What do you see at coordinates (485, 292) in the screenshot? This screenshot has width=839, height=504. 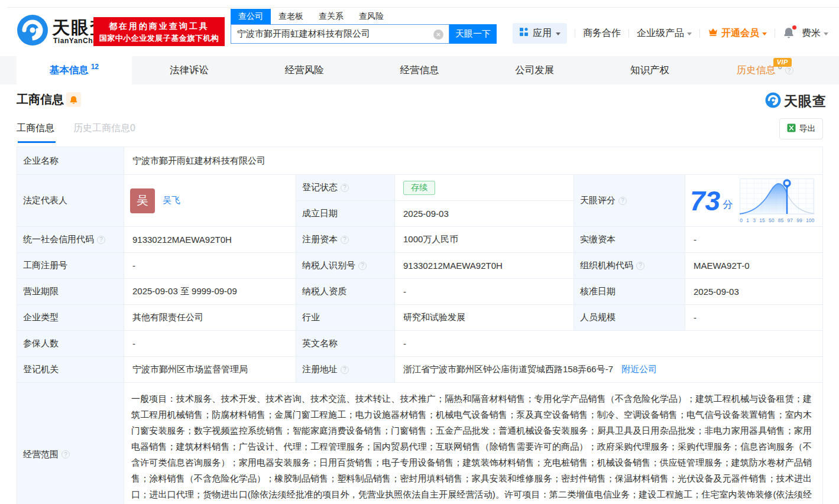 I see `taxpayer-quality-value: -` at bounding box center [485, 292].